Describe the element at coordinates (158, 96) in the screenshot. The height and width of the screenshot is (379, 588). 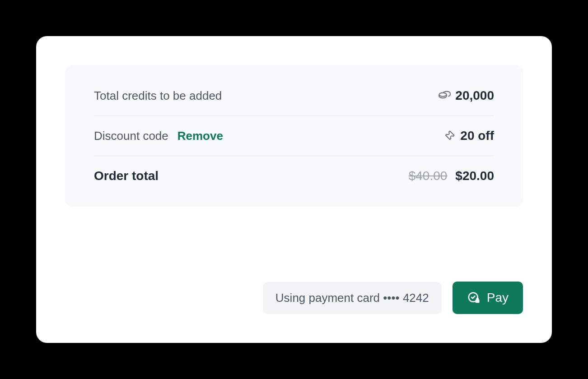
I see `credits-label: Total credits to be added` at that location.